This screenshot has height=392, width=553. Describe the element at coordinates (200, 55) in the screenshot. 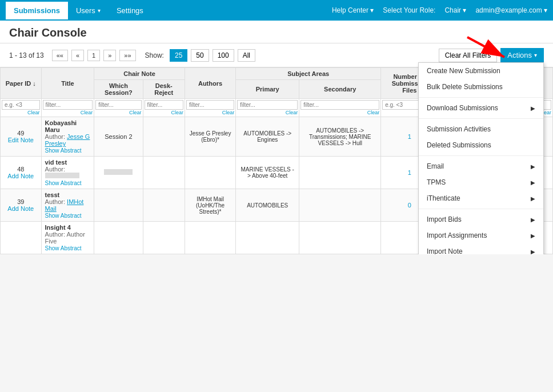

I see `show-50-button: 50` at that location.